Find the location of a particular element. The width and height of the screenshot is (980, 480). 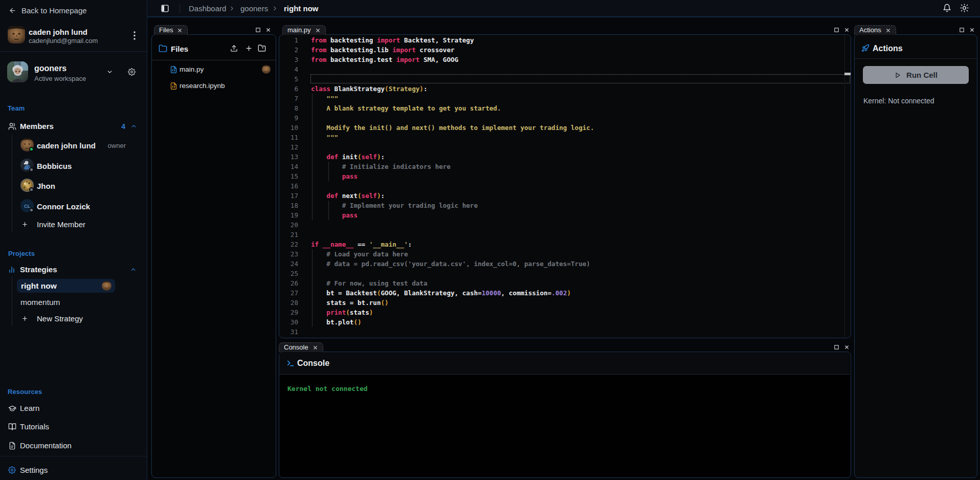

code-line: 3from backtesting.test import SMA, GOOG is located at coordinates (565, 59).